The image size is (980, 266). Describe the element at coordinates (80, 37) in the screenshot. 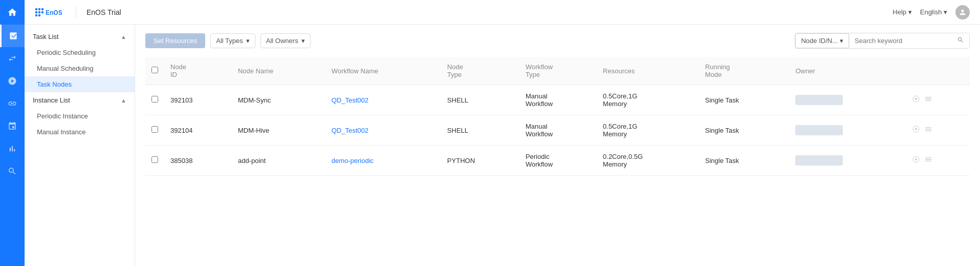

I see `sidebar-task-list-header: Task List ▲` at that location.